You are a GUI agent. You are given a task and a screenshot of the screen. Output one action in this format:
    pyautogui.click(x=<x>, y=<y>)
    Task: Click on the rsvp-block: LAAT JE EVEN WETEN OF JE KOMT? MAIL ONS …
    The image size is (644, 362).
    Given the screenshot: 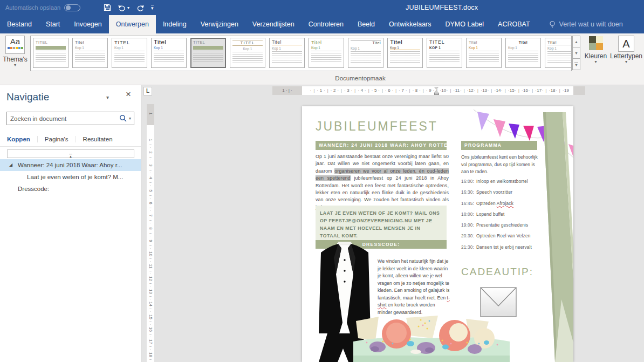 What is the action you would take?
    pyautogui.click(x=381, y=224)
    